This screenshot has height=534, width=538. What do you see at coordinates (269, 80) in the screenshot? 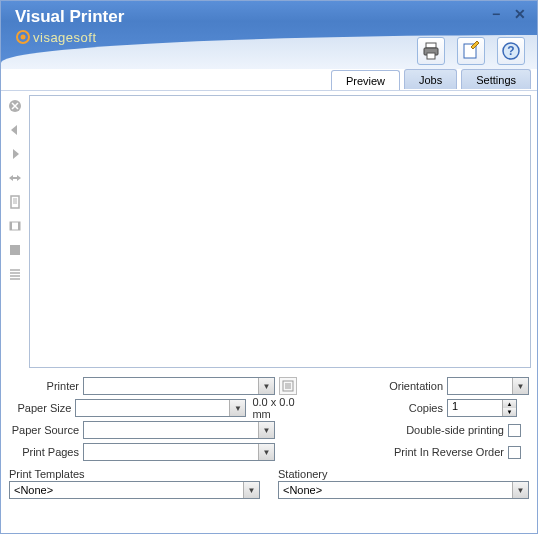
I see `tabs-row: Preview Jobs Settings` at bounding box center [269, 80].